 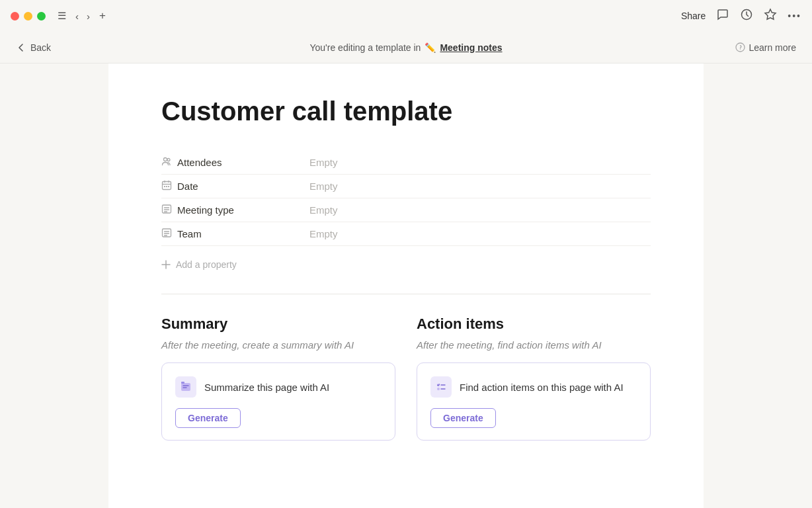 I want to click on property-value-meeting-type: Empty, so click(x=324, y=210).